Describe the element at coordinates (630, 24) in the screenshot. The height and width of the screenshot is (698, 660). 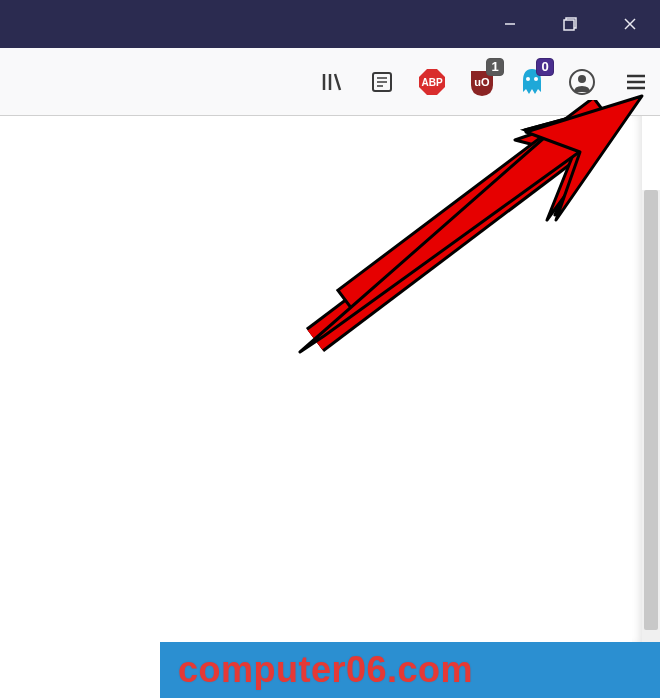
I see `close-button` at that location.